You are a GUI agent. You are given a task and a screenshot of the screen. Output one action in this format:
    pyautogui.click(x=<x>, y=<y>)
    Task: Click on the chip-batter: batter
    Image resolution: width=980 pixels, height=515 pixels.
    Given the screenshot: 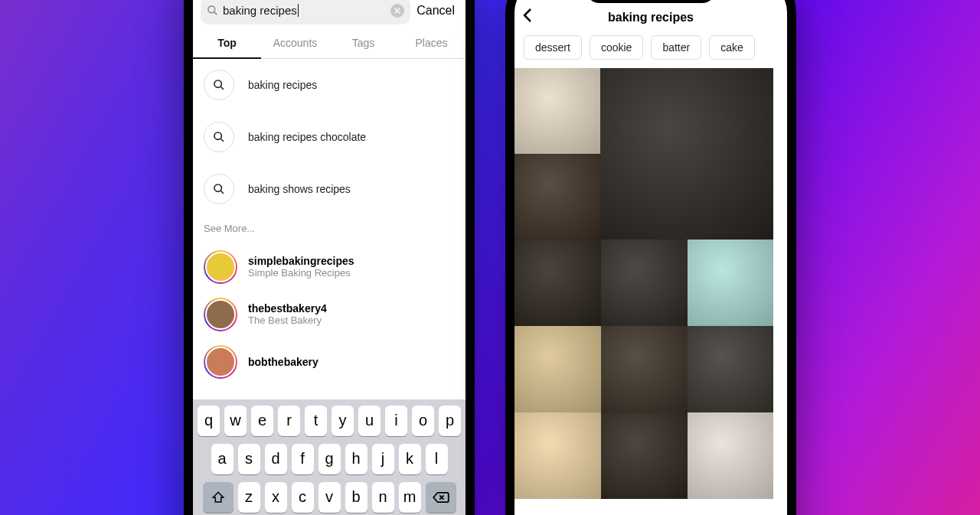 What is the action you would take?
    pyautogui.click(x=676, y=47)
    